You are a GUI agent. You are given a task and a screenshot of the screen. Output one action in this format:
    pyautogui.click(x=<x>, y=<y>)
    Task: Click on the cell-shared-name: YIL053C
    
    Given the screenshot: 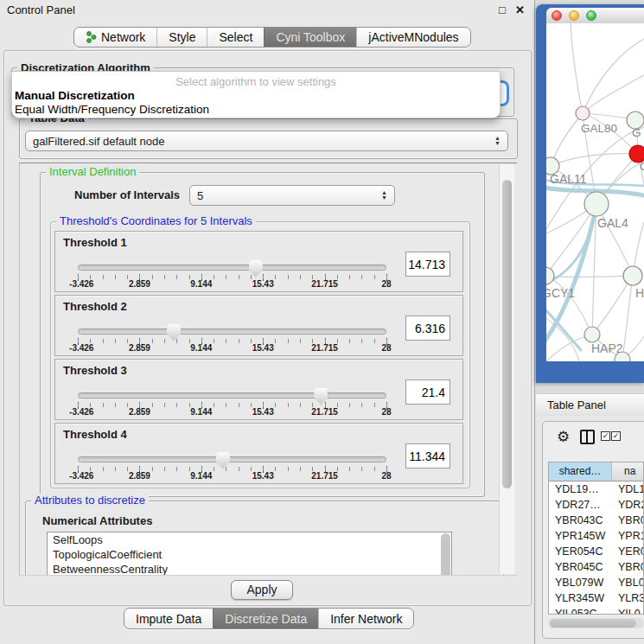 What is the action you would take?
    pyautogui.click(x=580, y=610)
    